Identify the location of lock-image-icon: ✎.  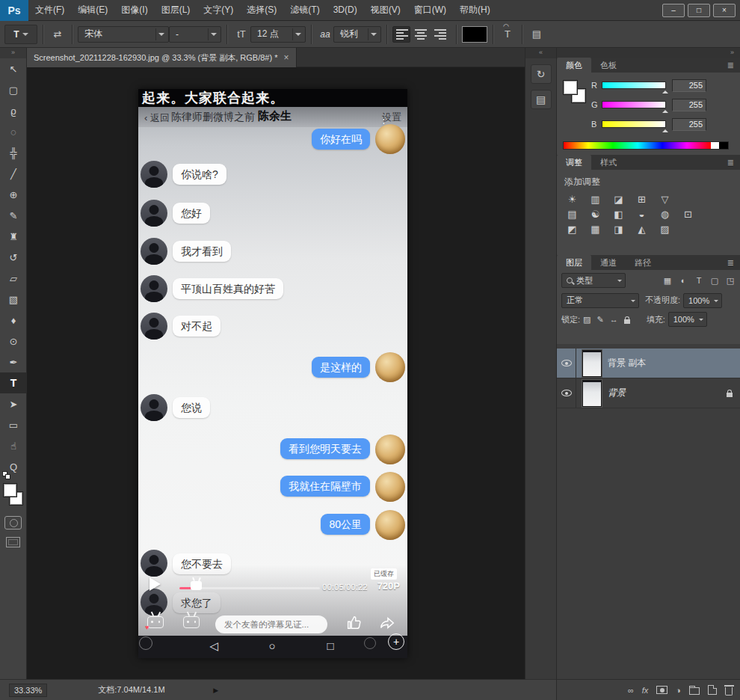
(599, 320).